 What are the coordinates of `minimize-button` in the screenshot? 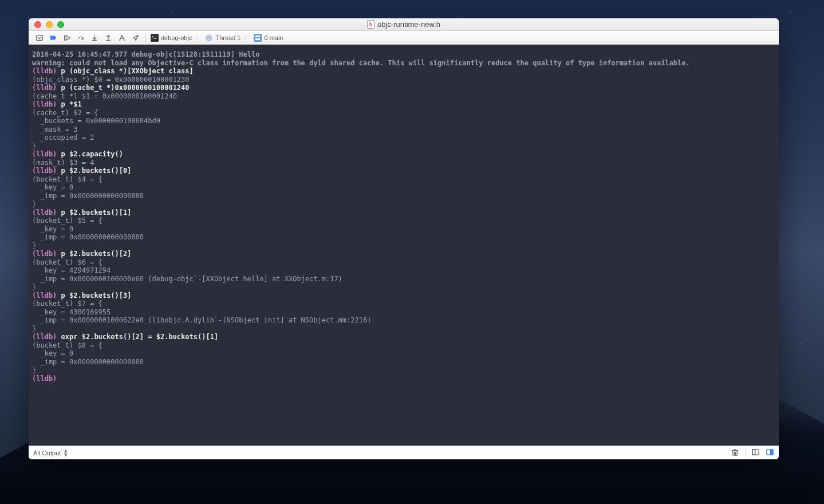 It's located at (49, 25).